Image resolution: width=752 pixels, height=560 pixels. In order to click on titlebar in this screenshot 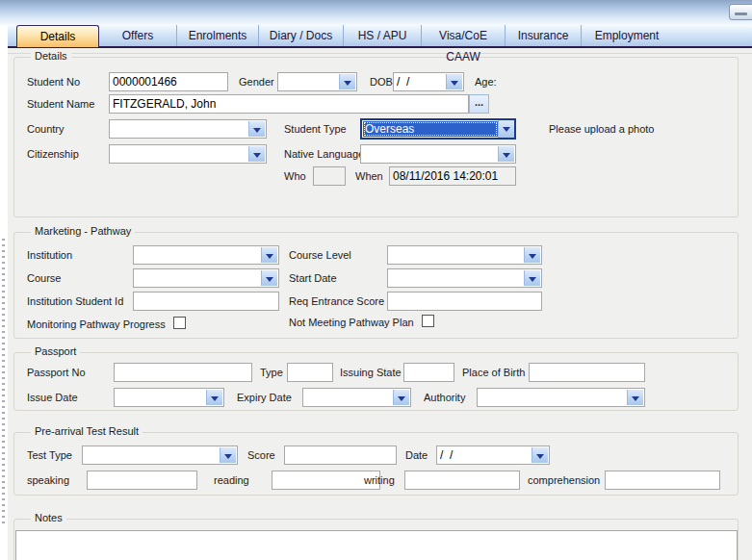, I will do `click(376, 13)`.